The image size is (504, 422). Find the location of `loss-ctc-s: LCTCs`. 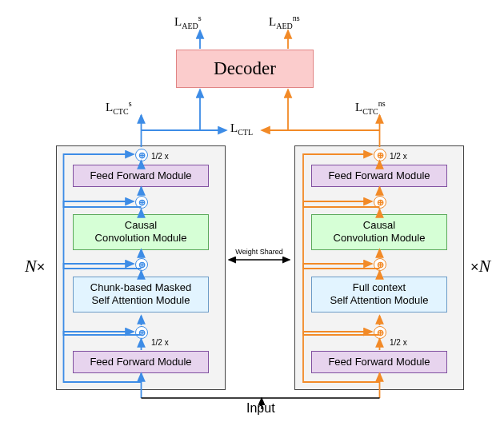

loss-ctc-s: LCTCs is located at coordinates (118, 107).